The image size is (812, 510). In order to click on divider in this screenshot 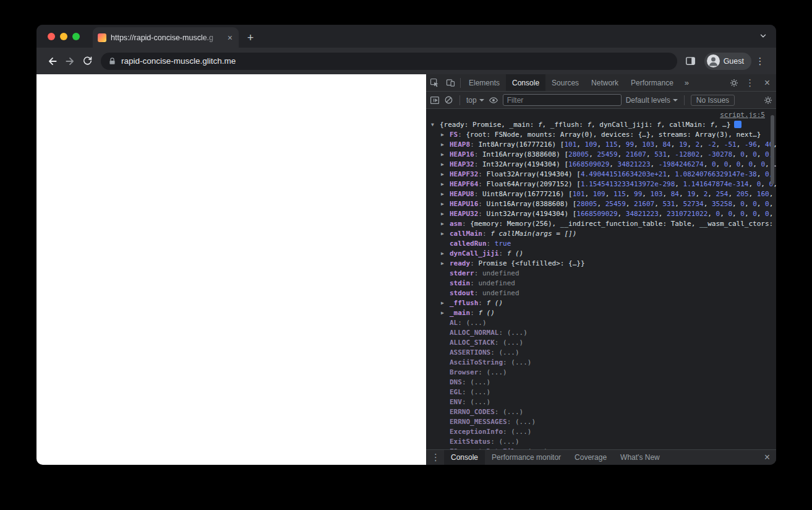, I will do `click(684, 100)`.